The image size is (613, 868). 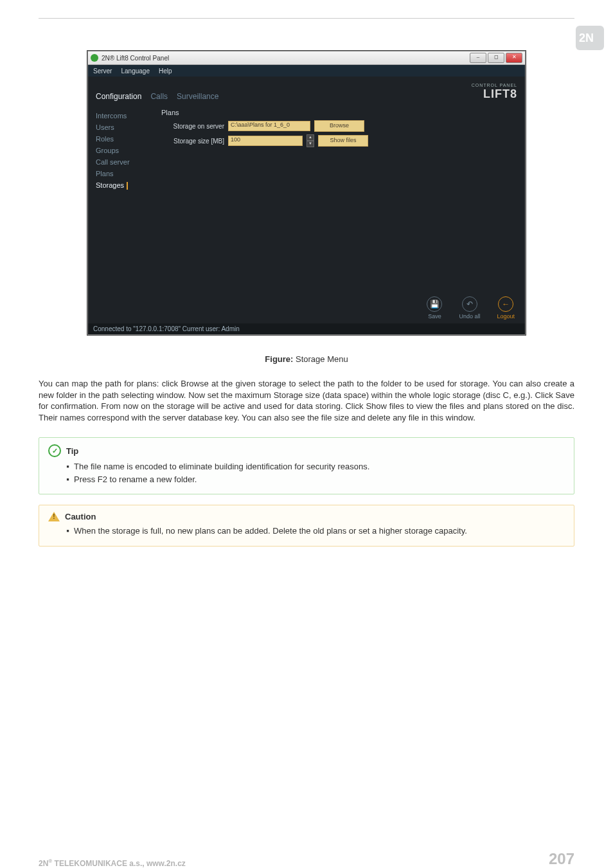 I want to click on tip-icon: ✓, so click(x=55, y=451).